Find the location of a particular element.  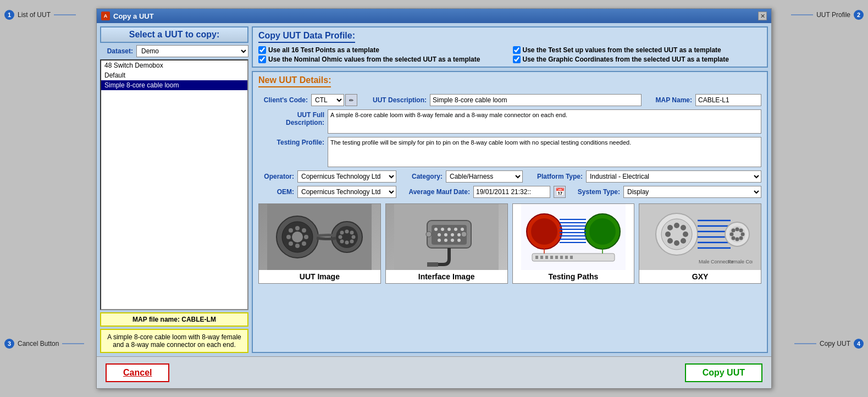

oem-select: Copernicus Technology Ltd is located at coordinates (347, 192).